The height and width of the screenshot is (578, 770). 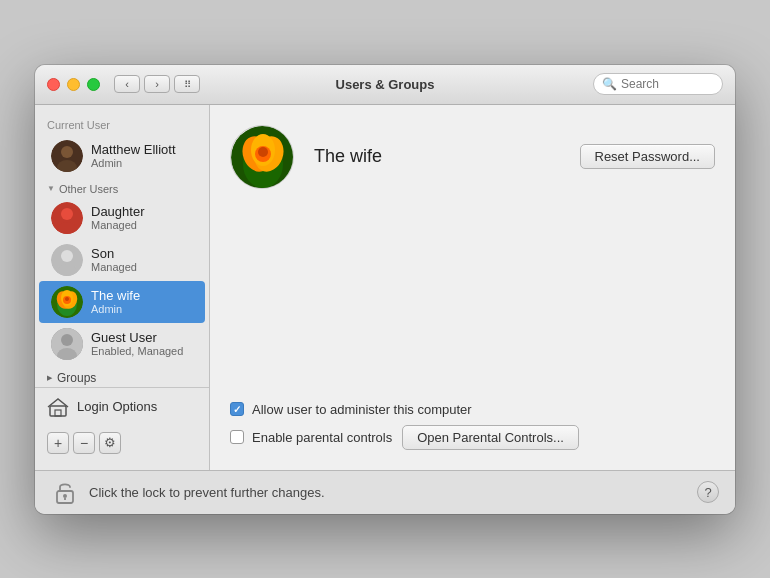 What do you see at coordinates (67, 156) in the screenshot?
I see `avatar-matthew` at bounding box center [67, 156].